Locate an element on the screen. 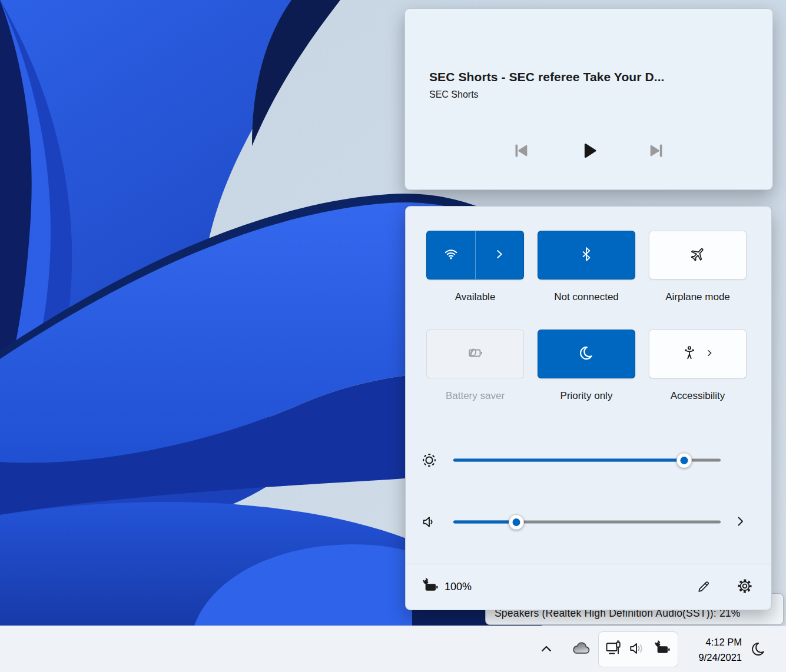 This screenshot has height=672, width=786. taskbar-clock: 4:12 PM 9/24/2021 is located at coordinates (709, 650).